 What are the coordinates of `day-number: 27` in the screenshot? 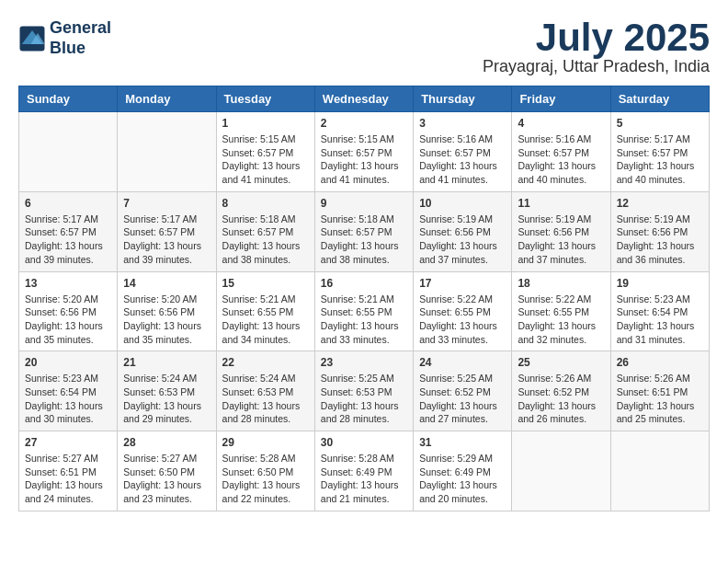 It's located at (68, 442).